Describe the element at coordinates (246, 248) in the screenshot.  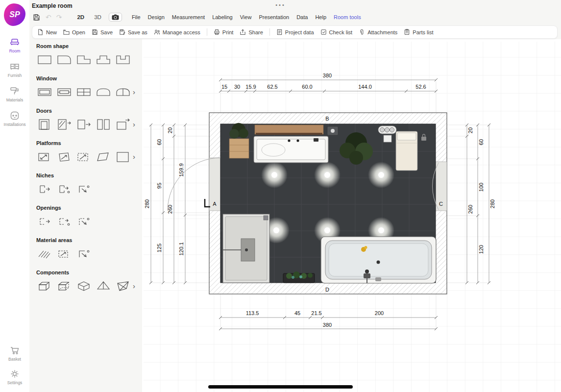
I see `shower` at that location.